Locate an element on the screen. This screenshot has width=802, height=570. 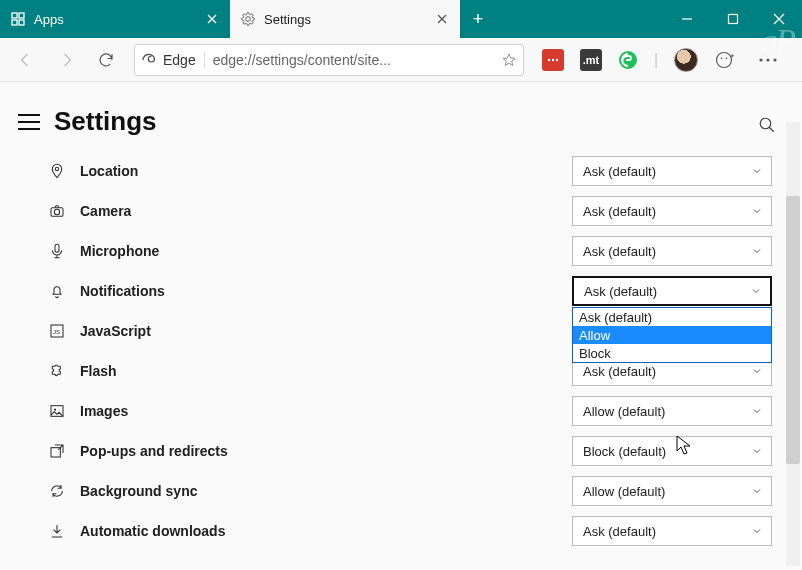
tab-label: Settings is located at coordinates (345, 20).